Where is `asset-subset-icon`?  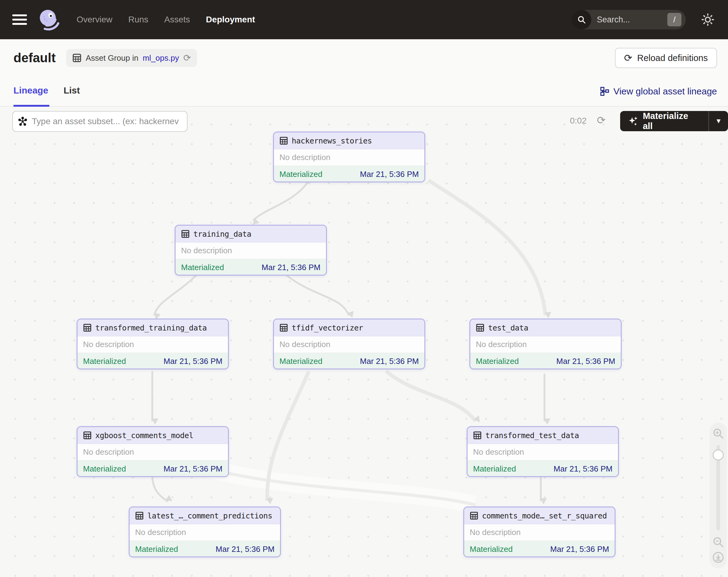
asset-subset-icon is located at coordinates (23, 122).